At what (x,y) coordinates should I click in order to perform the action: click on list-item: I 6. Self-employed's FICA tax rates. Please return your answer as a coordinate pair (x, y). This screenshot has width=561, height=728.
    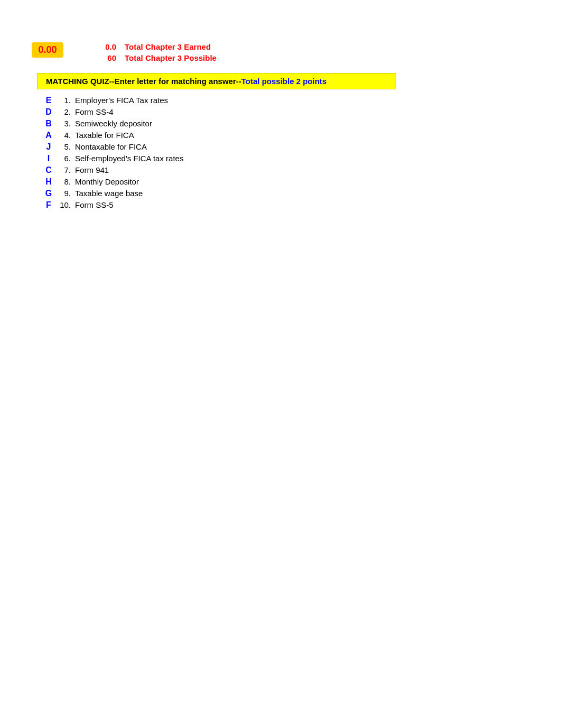
    Looking at the image, I should click on (286, 159).